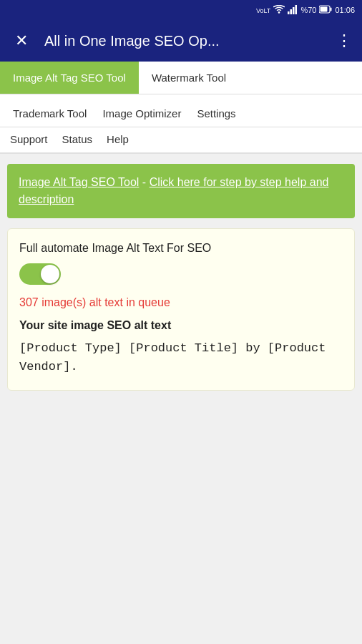  What do you see at coordinates (21, 41) in the screenshot?
I see `close-button: ✕` at bounding box center [21, 41].